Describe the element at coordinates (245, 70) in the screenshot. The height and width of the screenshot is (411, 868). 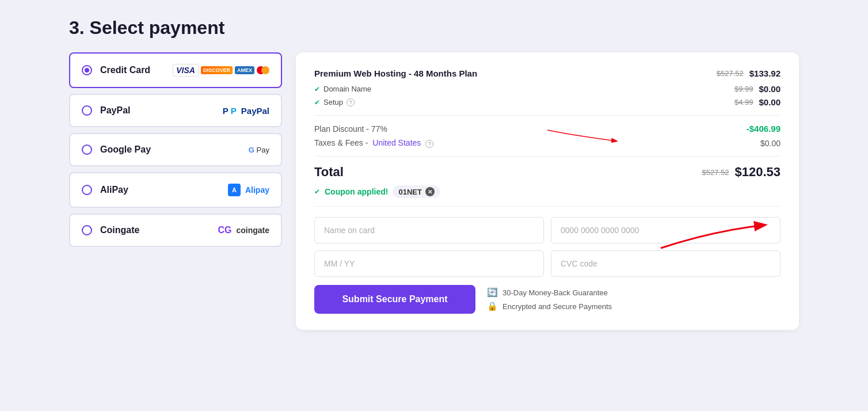
I see `amex-icon: AMEX` at that location.